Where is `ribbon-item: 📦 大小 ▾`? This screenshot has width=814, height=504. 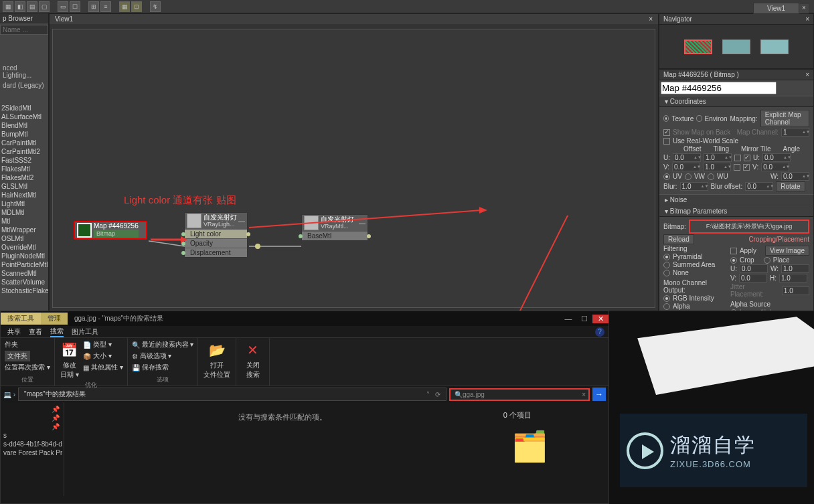
ribbon-item: 📦 大小 ▾ is located at coordinates (103, 356).